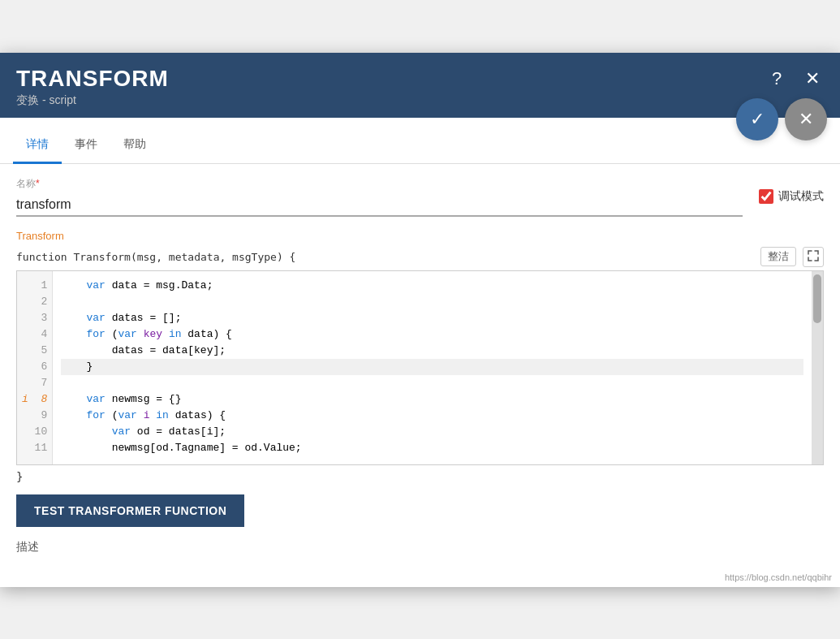  What do you see at coordinates (817, 299) in the screenshot?
I see `scrollbar-thumb` at bounding box center [817, 299].